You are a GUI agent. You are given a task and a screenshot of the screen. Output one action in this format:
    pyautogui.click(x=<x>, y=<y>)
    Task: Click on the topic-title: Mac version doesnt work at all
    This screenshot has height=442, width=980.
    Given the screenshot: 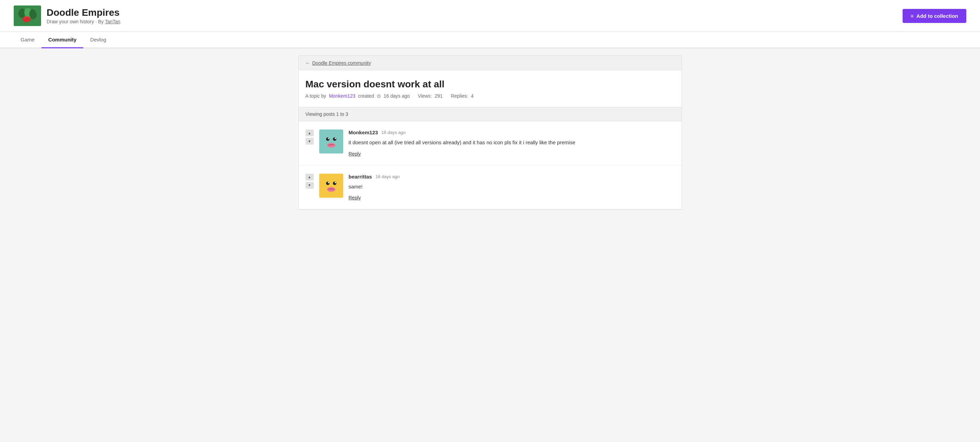 What is the action you would take?
    pyautogui.click(x=490, y=85)
    